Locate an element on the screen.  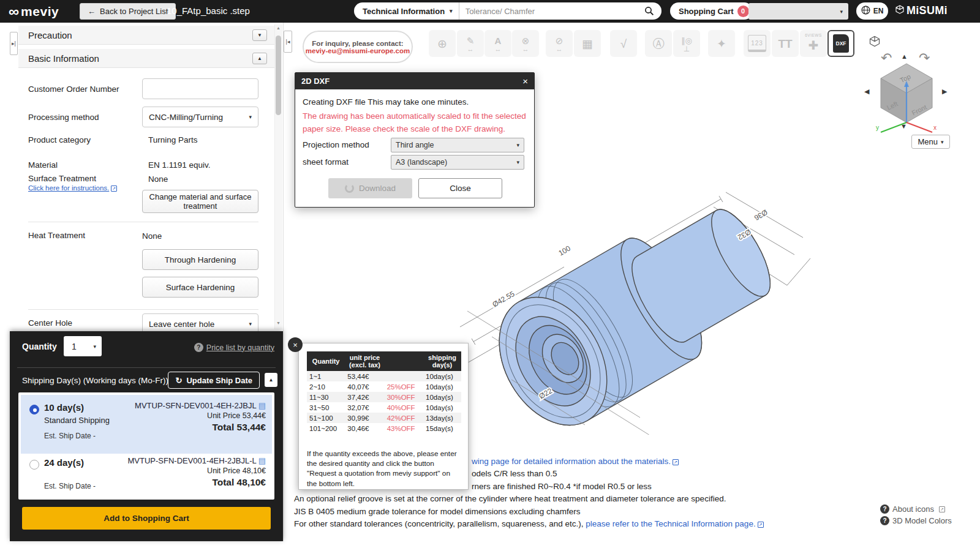
hole-table-button: ▦ is located at coordinates (587, 43).